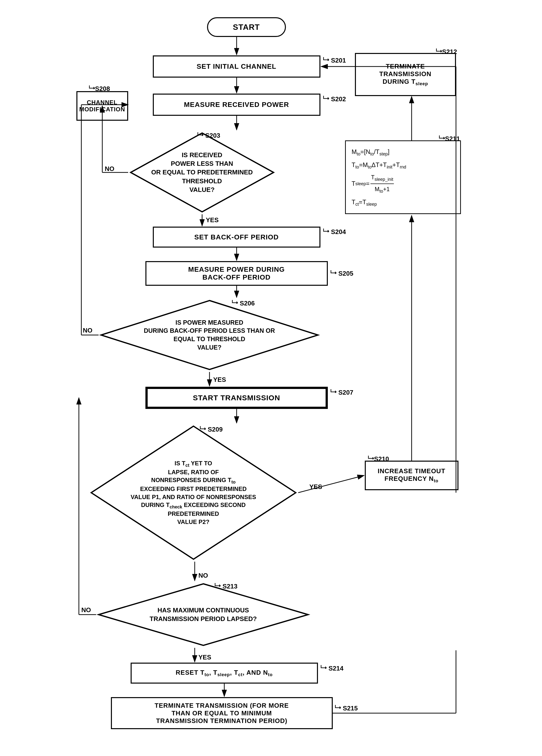  I want to click on s208-box: CHANNELMODIFICATION, so click(102, 106).